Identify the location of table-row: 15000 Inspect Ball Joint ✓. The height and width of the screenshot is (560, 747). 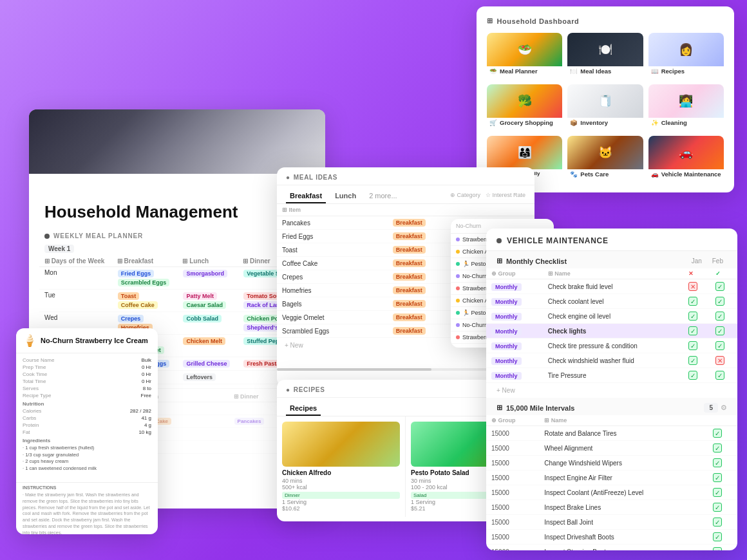
(612, 523).